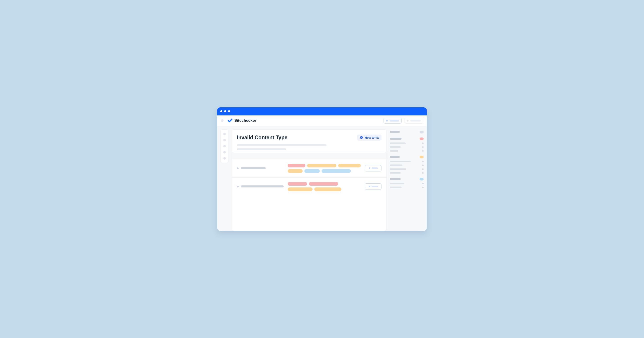 This screenshot has height=338, width=644. Describe the element at coordinates (229, 111) in the screenshot. I see `window-control-maximize` at that location.